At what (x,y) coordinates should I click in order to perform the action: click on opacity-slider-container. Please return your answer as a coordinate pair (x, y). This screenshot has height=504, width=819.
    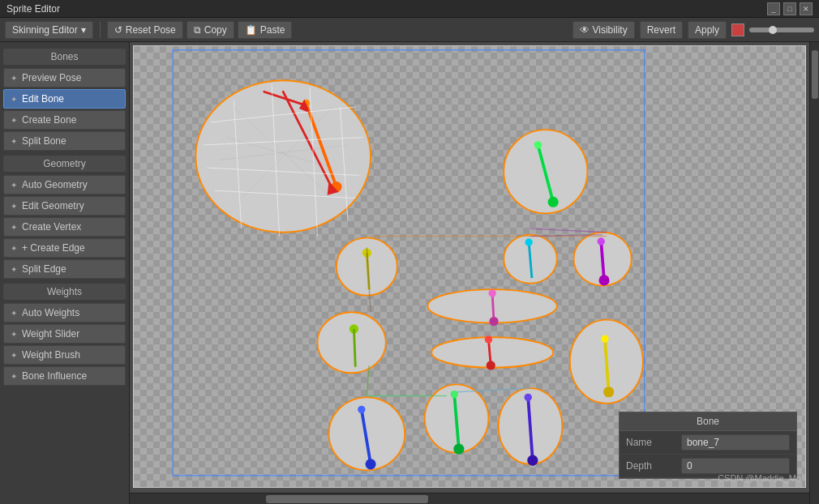
    Looking at the image, I should click on (782, 30).